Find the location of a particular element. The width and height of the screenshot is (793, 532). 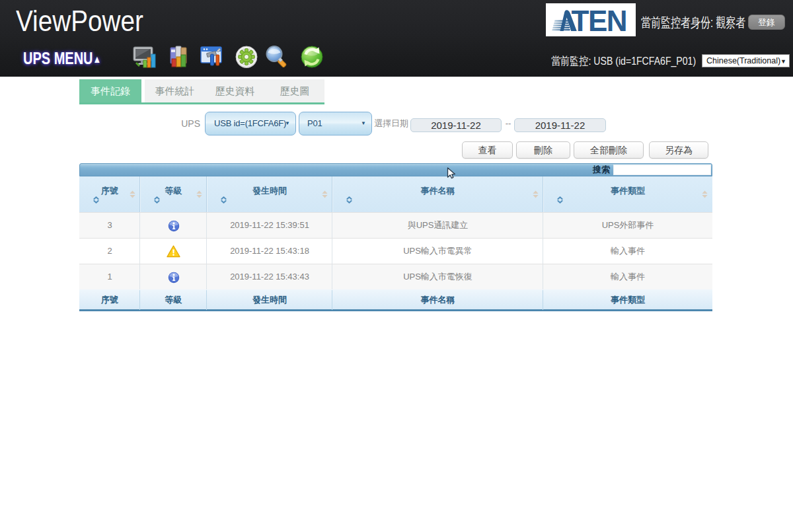

table-body: 32019-11-22 15:39:51與UPS通訊建立UPS外部事件22019… is located at coordinates (396, 251).